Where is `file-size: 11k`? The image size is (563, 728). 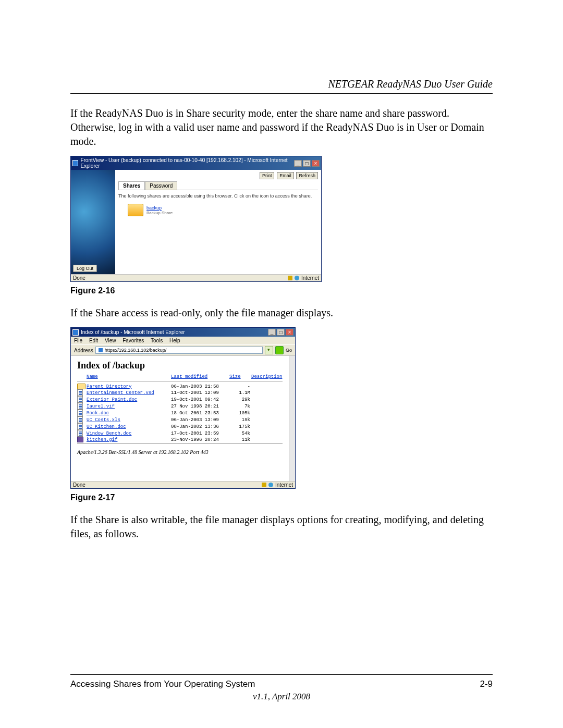 file-size: 11k is located at coordinates (240, 440).